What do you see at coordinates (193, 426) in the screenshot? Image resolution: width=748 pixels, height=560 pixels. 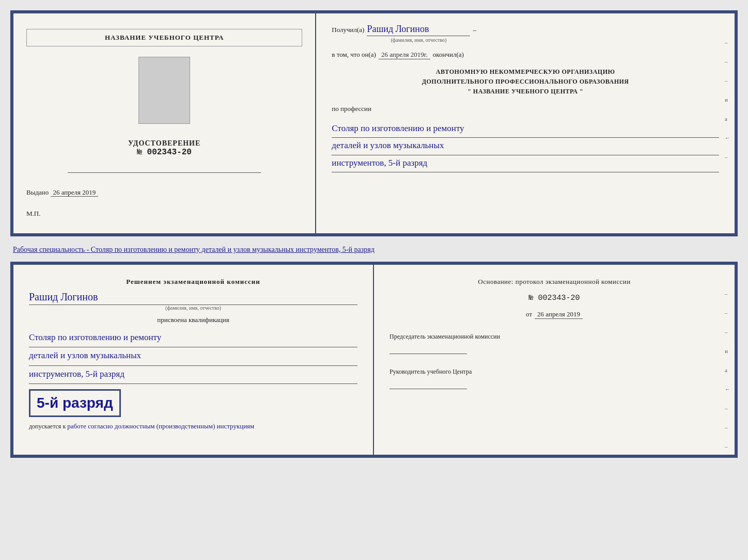 I see `dopuskaetsya-line: допускается к работе согласно должностны…` at bounding box center [193, 426].